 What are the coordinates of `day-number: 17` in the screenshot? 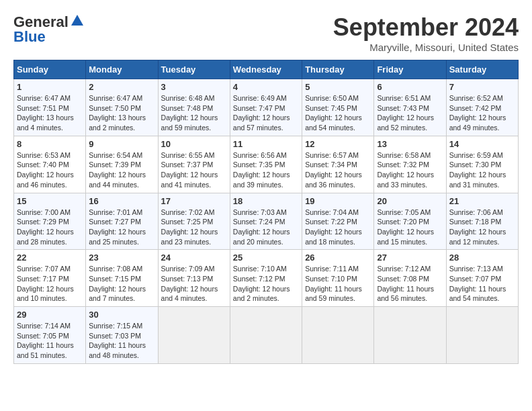 It's located at (194, 201).